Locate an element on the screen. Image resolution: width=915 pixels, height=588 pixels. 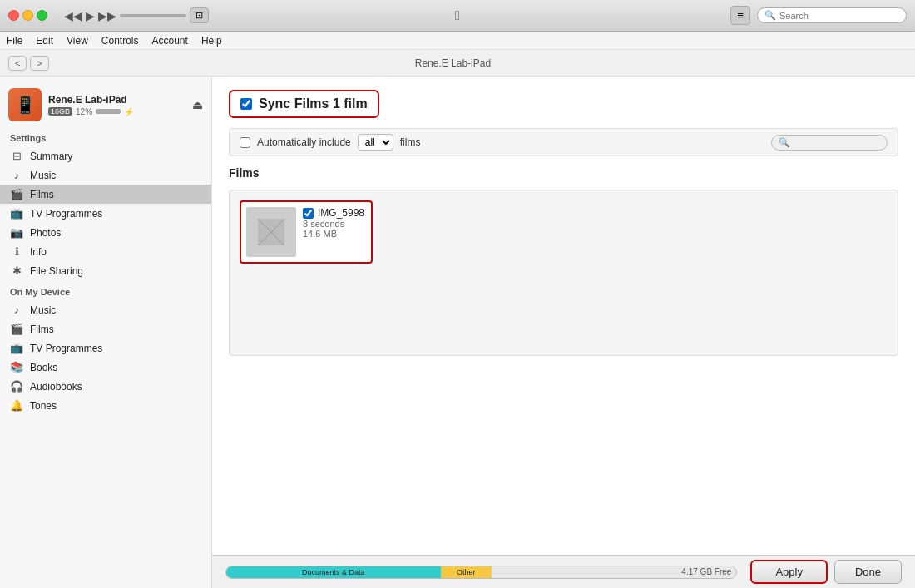
right-controls: ≡ 🔍 is located at coordinates (819, 15).